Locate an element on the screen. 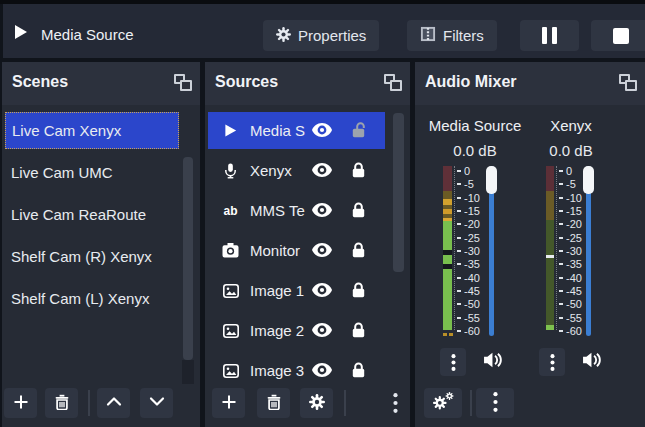  scene-label: Live Cam Xenyx is located at coordinates (66, 130).